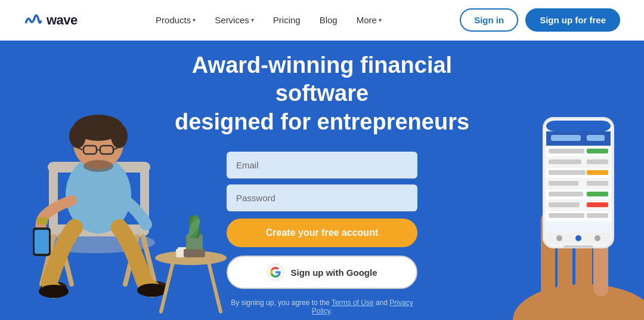 The width and height of the screenshot is (644, 320). I want to click on create-account-button: Create your free account, so click(322, 233).